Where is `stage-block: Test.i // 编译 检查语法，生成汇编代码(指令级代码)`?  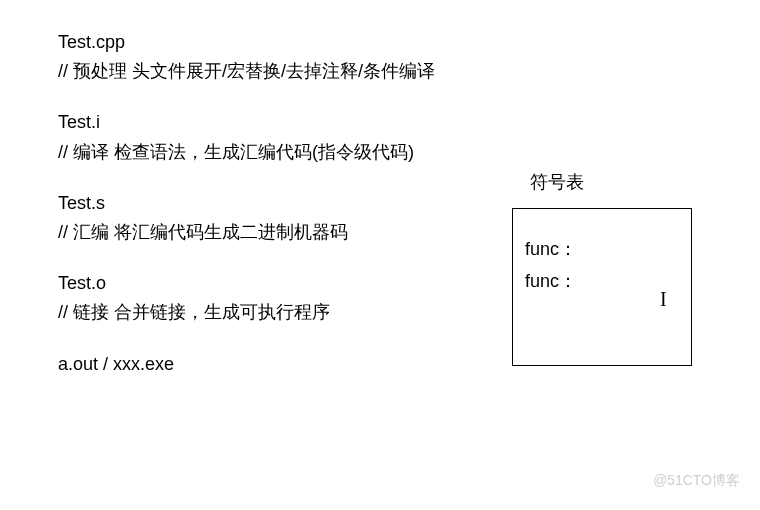
stage-block: Test.i // 编译 检查语法，生成汇编代码(指令级代码) is located at coordinates (409, 137).